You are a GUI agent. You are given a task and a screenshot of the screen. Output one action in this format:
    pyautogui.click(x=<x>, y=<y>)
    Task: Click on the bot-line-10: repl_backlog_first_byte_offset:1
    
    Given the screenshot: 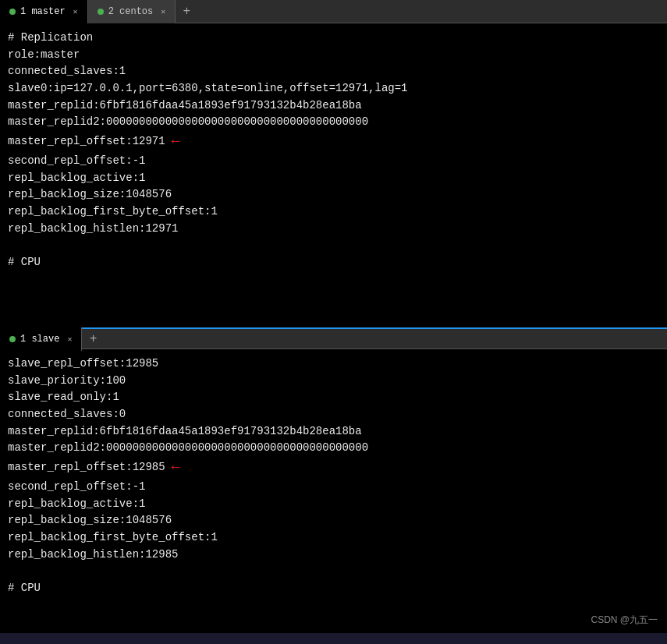 What is the action you would take?
    pyautogui.click(x=334, y=538)
    